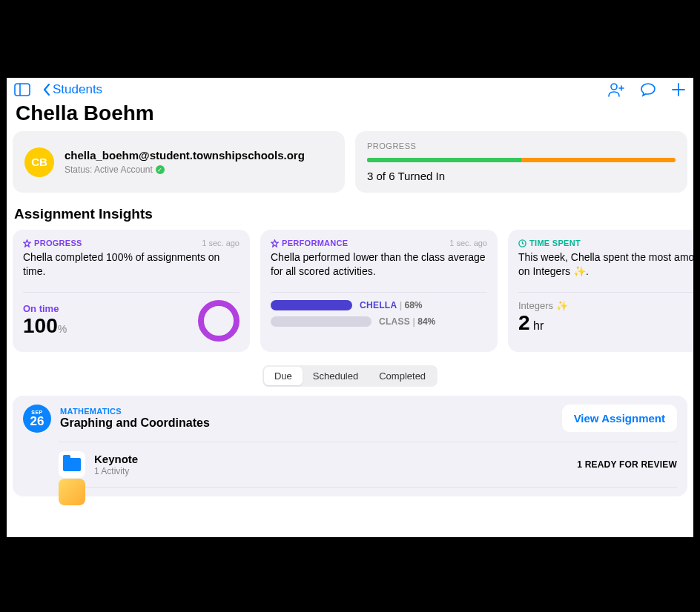 The image size is (700, 612). What do you see at coordinates (521, 176) in the screenshot?
I see `progress-text: 3 of 6 Turned In` at bounding box center [521, 176].